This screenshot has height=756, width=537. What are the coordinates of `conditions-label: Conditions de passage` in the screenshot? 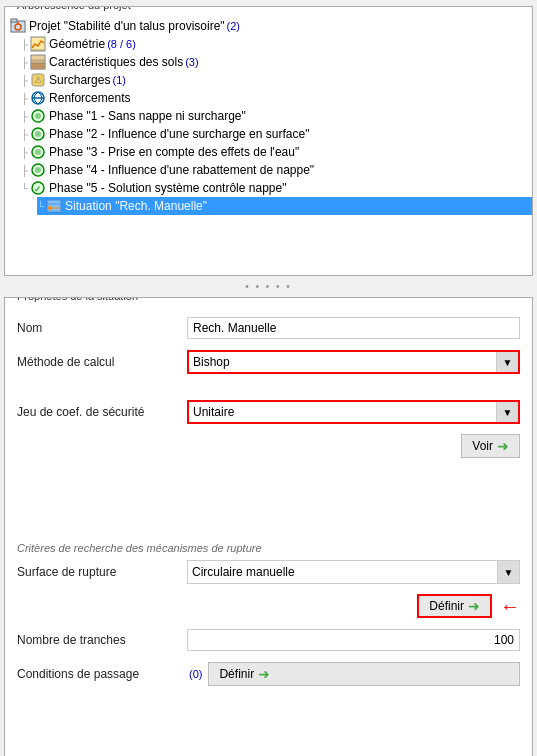 It's located at (102, 674).